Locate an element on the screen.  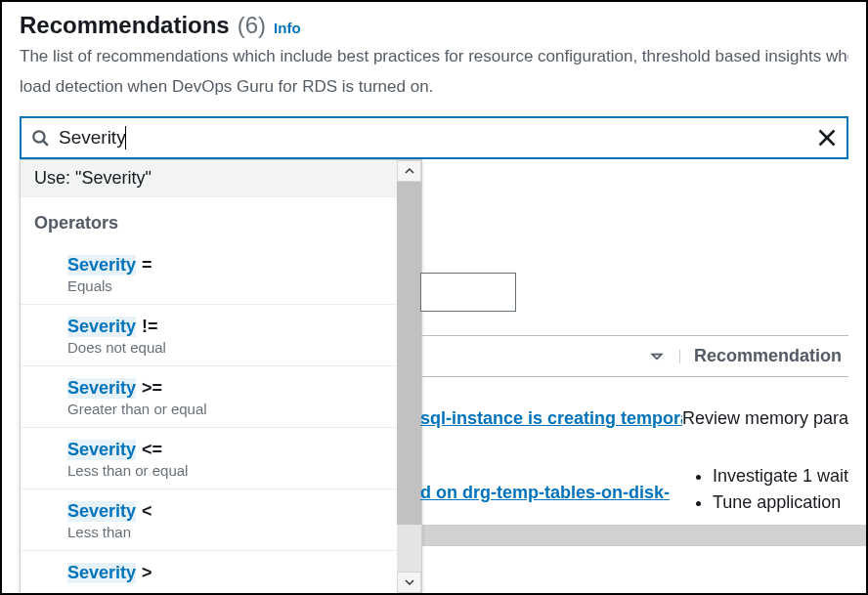
operator-symbol: <= is located at coordinates (152, 449).